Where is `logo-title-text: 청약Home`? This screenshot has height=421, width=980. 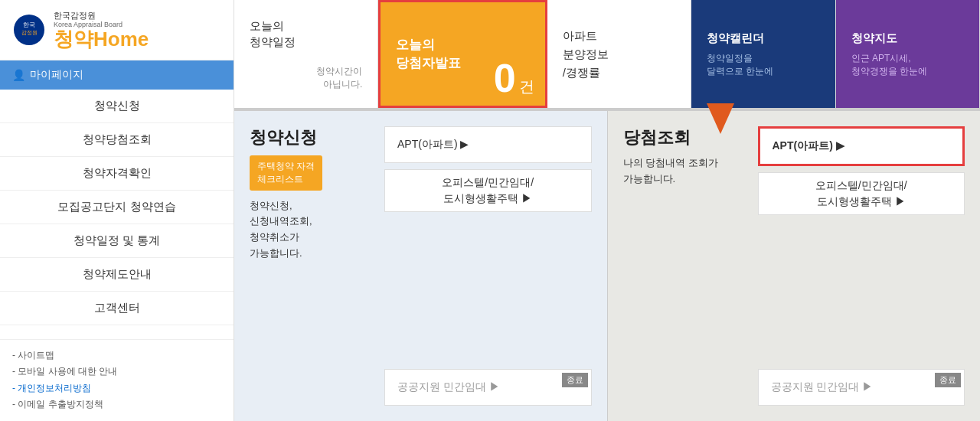
logo-title-text: 청약Home is located at coordinates (101, 39).